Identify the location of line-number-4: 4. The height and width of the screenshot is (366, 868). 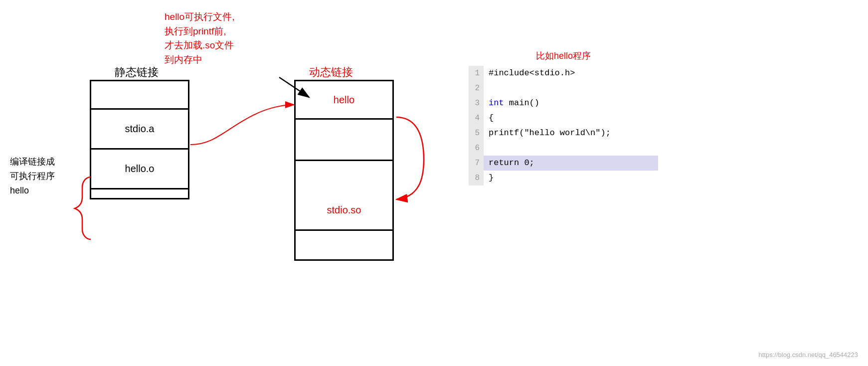
(476, 118).